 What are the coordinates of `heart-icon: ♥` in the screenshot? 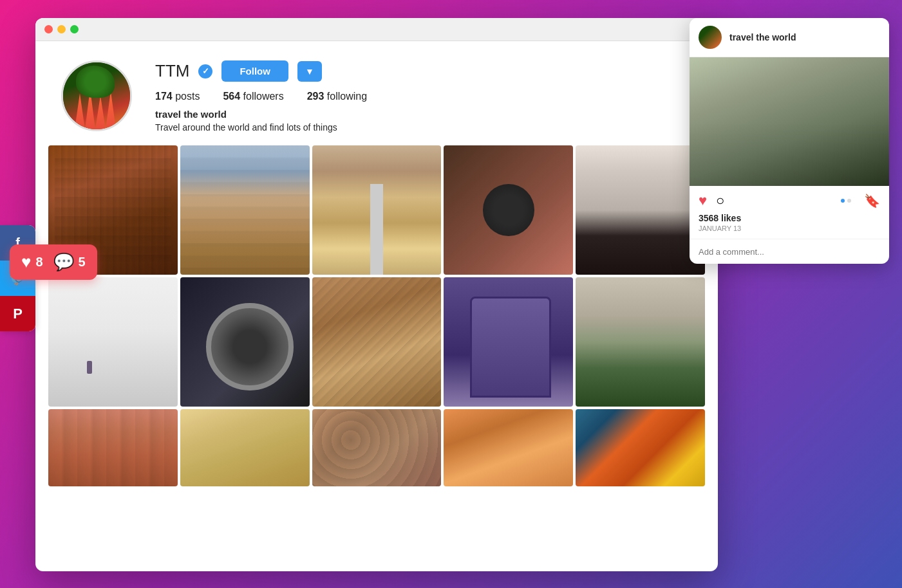 It's located at (26, 262).